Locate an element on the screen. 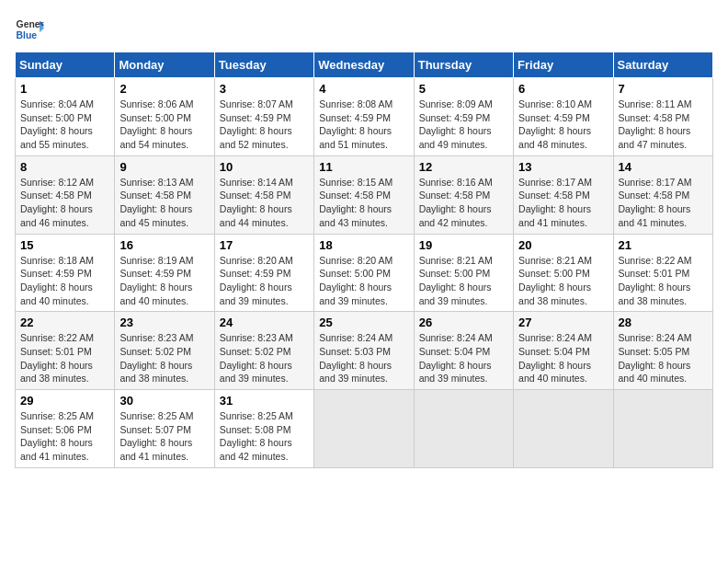 This screenshot has width=728, height=563. day-info: Sunrise: 8:16 AM Sunset: 4:58 PM Dayligh… is located at coordinates (463, 202).